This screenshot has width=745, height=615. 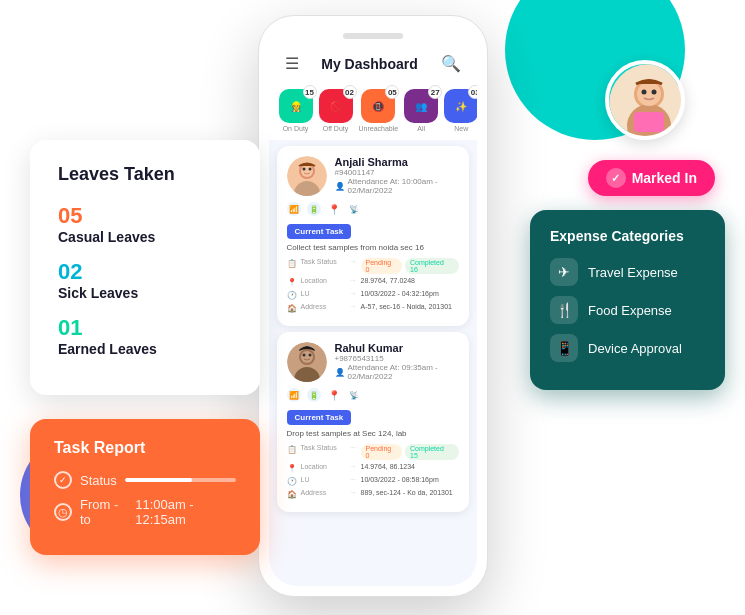 What do you see at coordinates (373, 481) in the screenshot?
I see `rahul-lu: 🕐 LU → 10/03/2022 - 08:58:16pm` at bounding box center [373, 481].